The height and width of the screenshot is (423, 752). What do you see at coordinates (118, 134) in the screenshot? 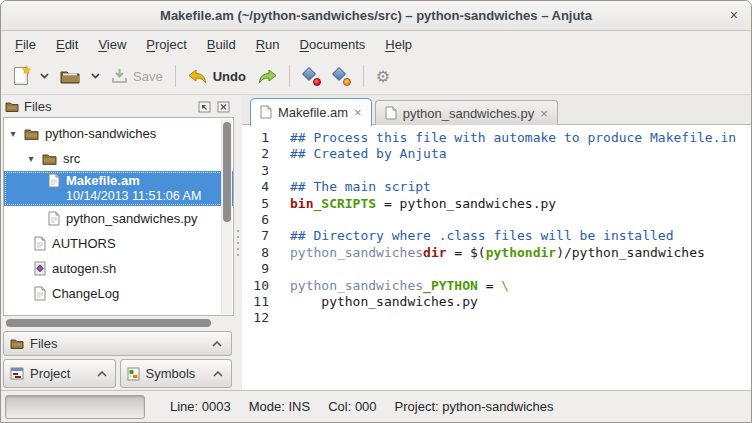
I see `tree-item-python-sandwiches: ▾python-sandwiches` at bounding box center [118, 134].